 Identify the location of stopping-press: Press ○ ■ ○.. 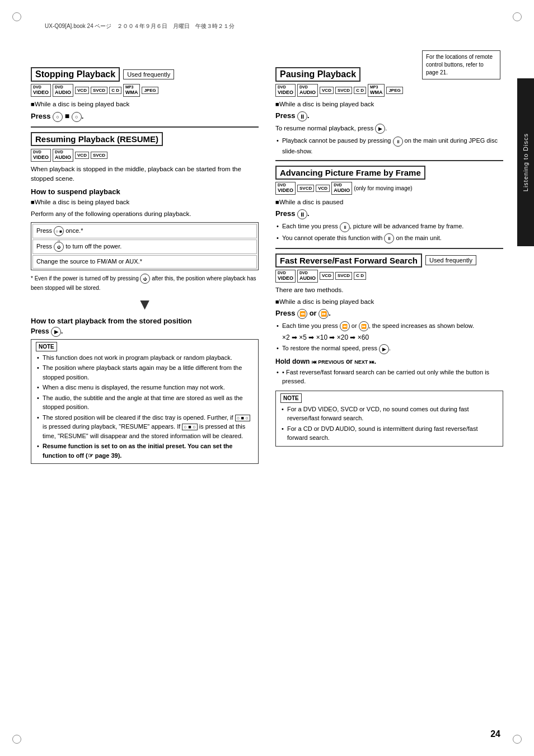
(144, 116).